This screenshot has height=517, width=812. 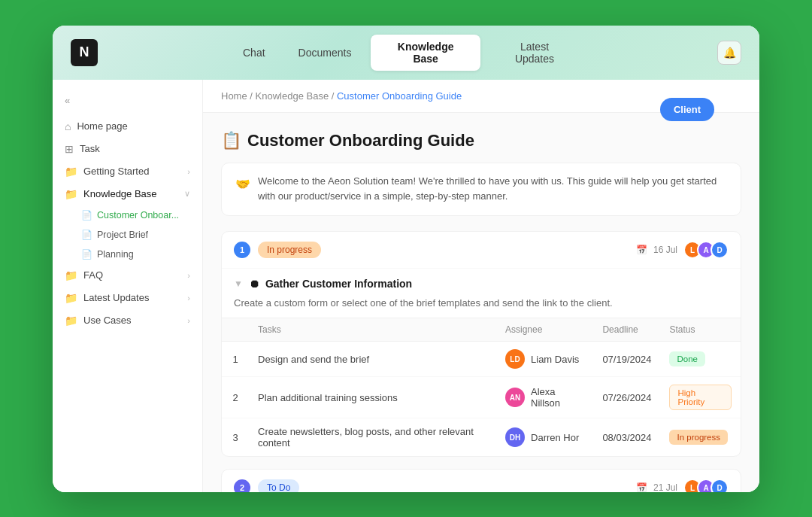 I want to click on row-1-avatar: LD, so click(x=515, y=359).